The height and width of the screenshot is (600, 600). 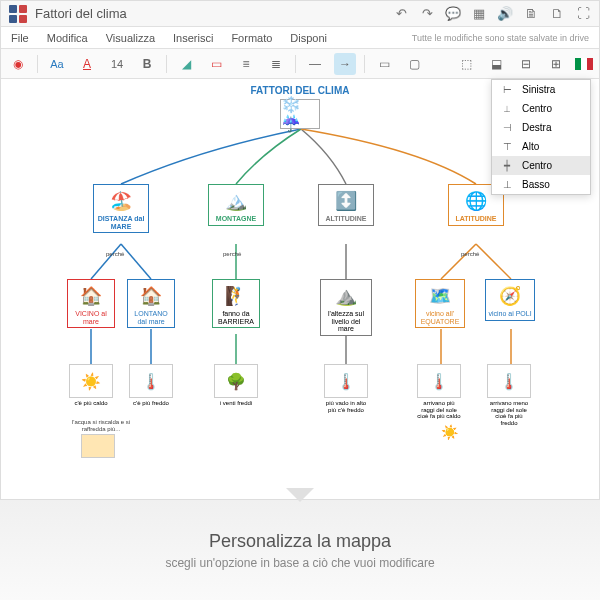 What do you see at coordinates (401, 14) in the screenshot?
I see `undo-icon: ↶` at bounding box center [401, 14].